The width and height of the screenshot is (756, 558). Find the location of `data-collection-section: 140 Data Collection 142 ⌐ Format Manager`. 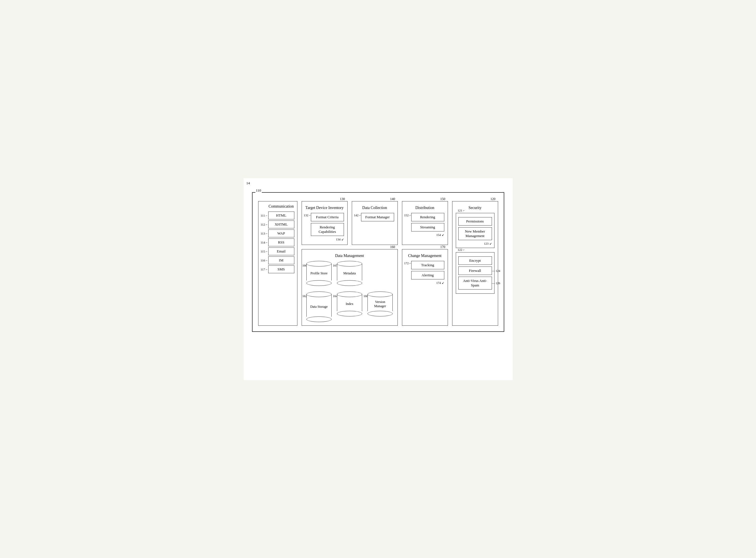

data-collection-section: 140 Data Collection 142 ⌐ Format Manager is located at coordinates (375, 223).